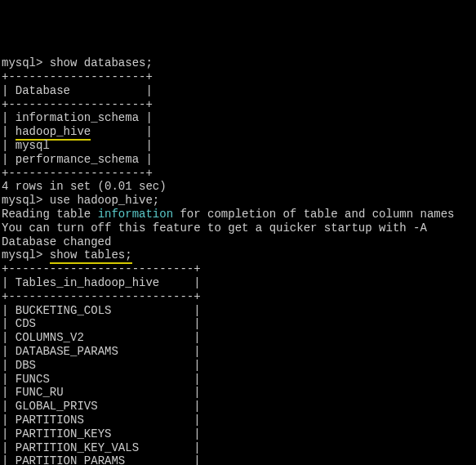 The height and width of the screenshot is (465, 476). What do you see at coordinates (238, 64) in the screenshot?
I see `terminal-line: mysql> show databases;` at bounding box center [238, 64].